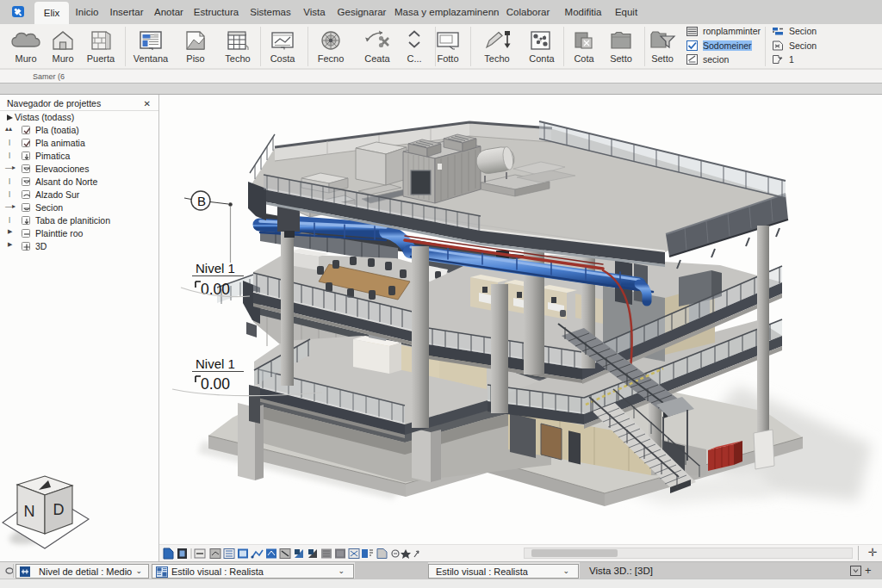 Image resolution: width=882 pixels, height=588 pixels. What do you see at coordinates (59, 510) in the screenshot?
I see `svg-text: D` at bounding box center [59, 510].